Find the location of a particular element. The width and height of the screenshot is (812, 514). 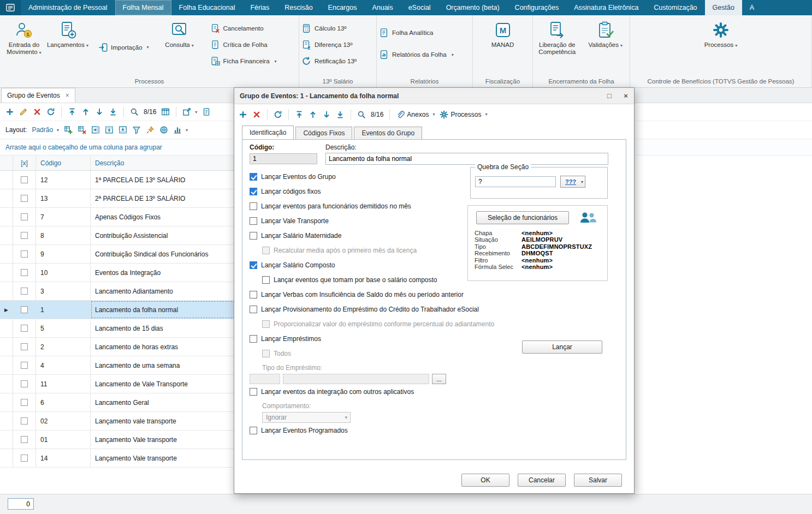

cell-codigo: 9 is located at coordinates (63, 254).